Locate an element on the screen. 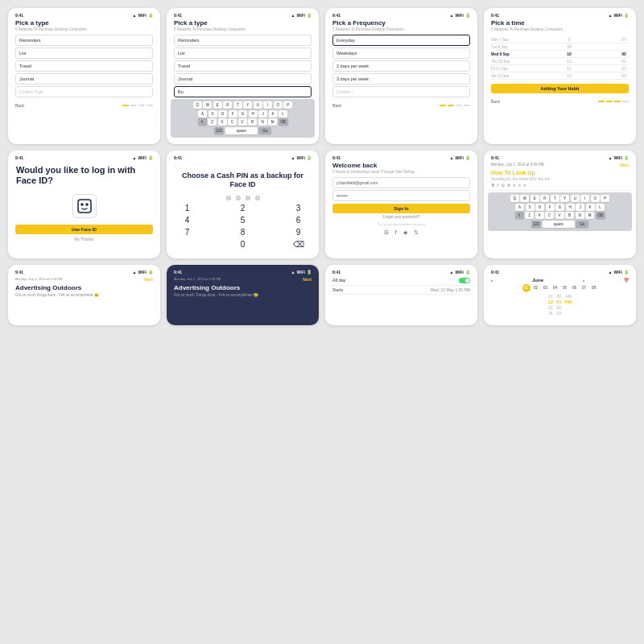 The height and width of the screenshot is (644, 644). key-r2: R is located at coordinates (544, 198).